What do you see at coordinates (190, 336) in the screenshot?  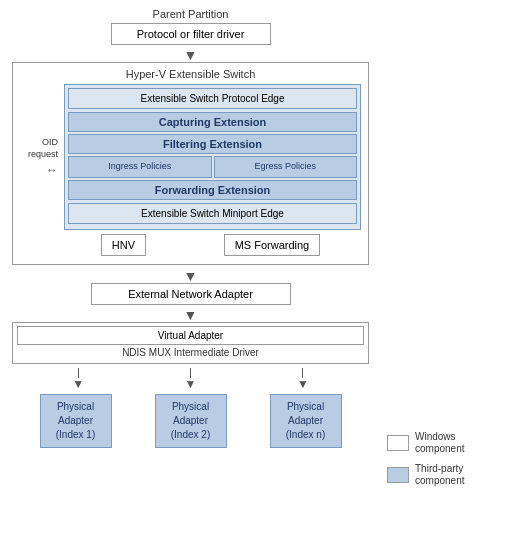 I see `virtual-adapter-box: Virtual Adapter` at bounding box center [190, 336].